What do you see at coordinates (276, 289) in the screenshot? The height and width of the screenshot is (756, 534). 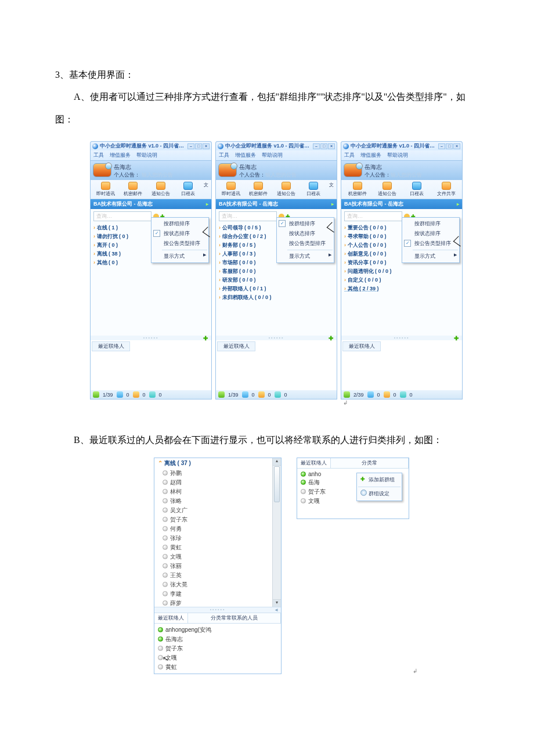 I see `group-item: 外部联络人 ( 0 / 1 )` at bounding box center [276, 289].